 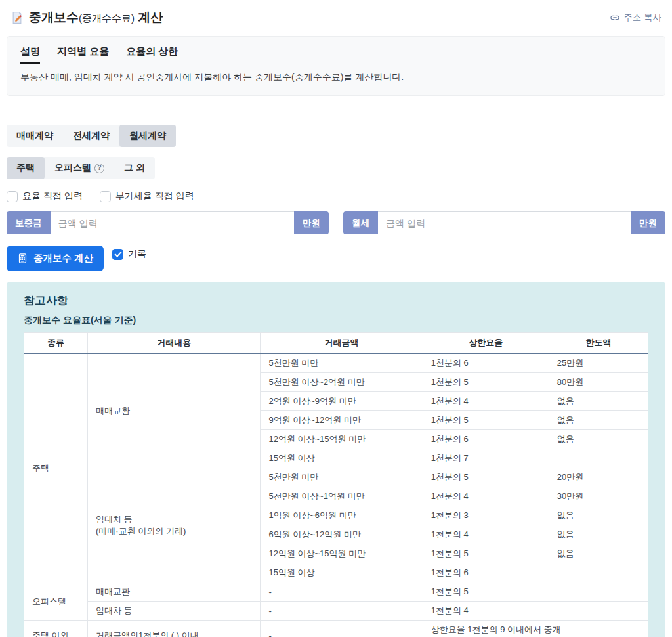 What do you see at coordinates (52, 196) in the screenshot?
I see `rate-direct-input-label: 요율 직접 입력` at bounding box center [52, 196].